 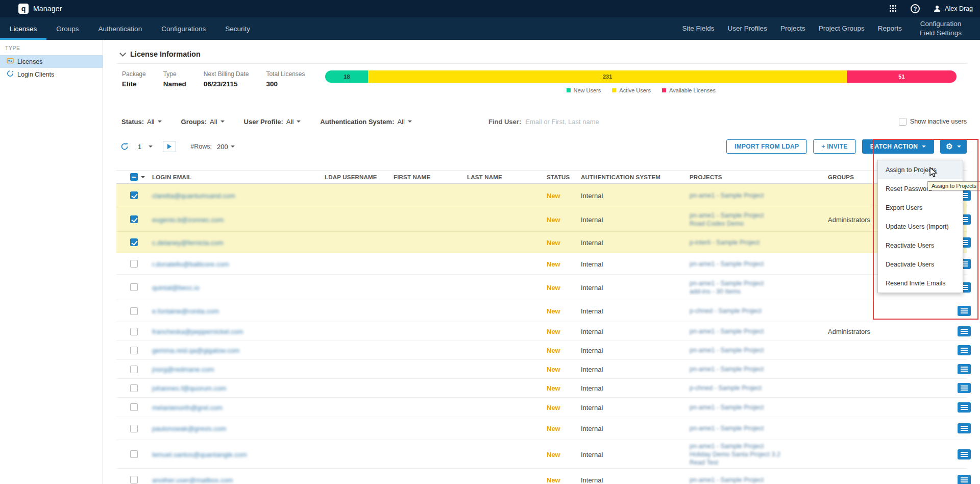 What do you see at coordinates (842, 29) in the screenshot?
I see `nav-tab-project-groups: Project Groups` at bounding box center [842, 29].